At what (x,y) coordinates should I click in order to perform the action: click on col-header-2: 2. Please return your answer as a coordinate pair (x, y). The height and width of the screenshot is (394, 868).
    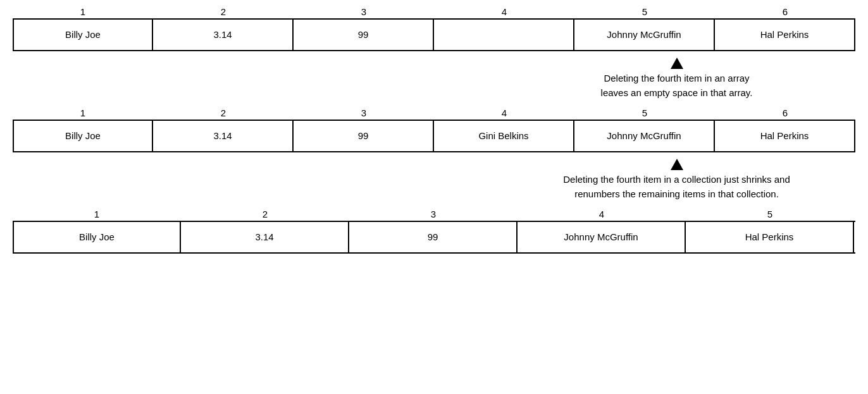
    Looking at the image, I should click on (223, 11).